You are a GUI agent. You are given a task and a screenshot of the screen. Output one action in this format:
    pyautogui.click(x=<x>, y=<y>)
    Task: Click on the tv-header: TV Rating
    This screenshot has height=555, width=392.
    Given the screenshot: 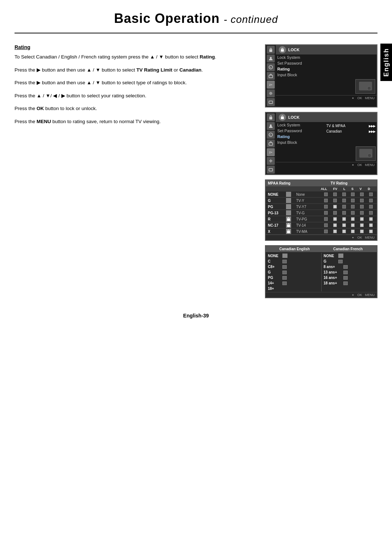 What is the action you would take?
    pyautogui.click(x=339, y=183)
    